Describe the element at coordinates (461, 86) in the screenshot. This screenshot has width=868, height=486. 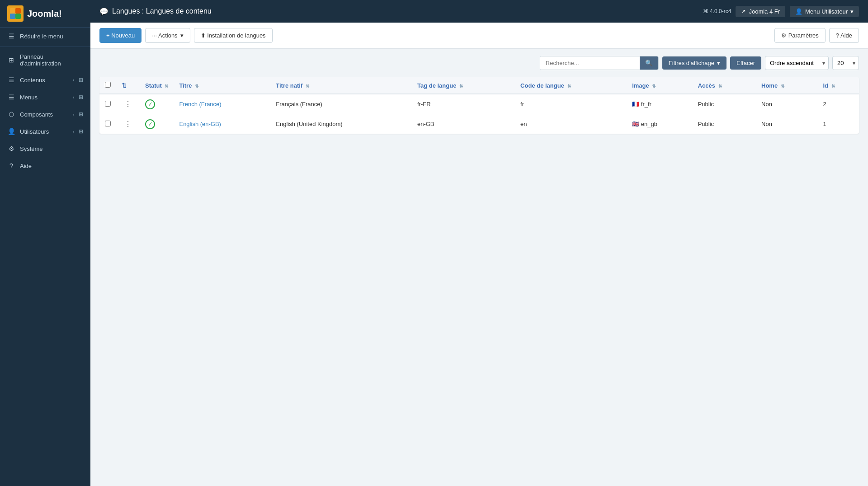
I see `tag-sort-icon: ⇅` at that location.